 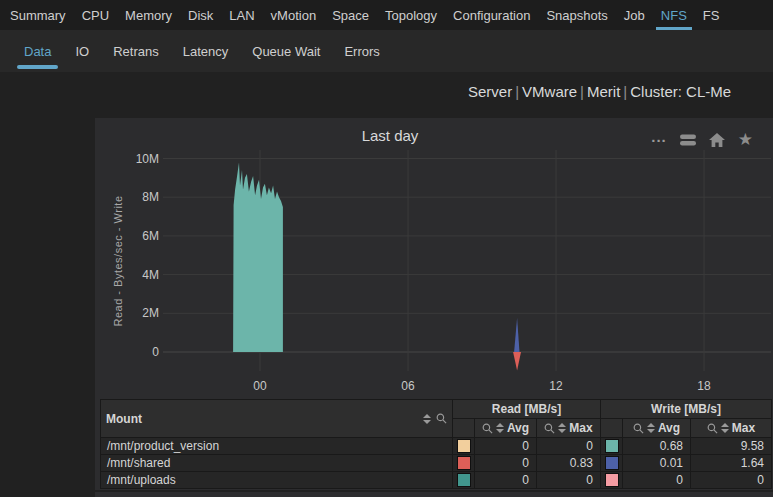 I want to click on series-area-mnt-product-version-write, so click(x=258, y=257).